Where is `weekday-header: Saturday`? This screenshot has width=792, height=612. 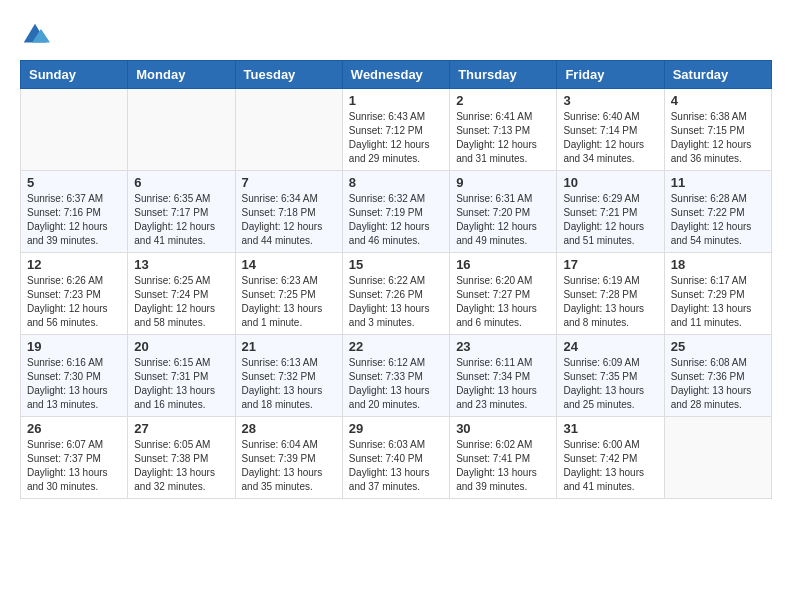
weekday-header: Saturday is located at coordinates (718, 75).